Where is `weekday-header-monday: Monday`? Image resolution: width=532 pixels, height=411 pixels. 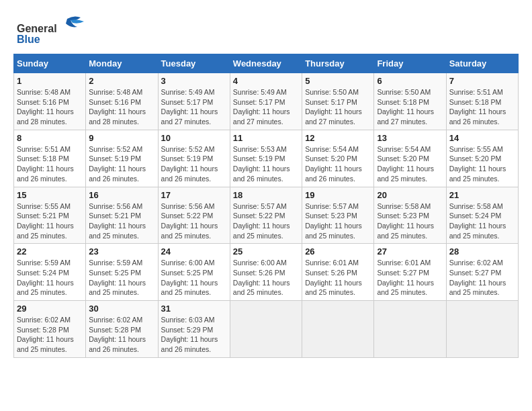 weekday-header-monday: Monday is located at coordinates (122, 64).